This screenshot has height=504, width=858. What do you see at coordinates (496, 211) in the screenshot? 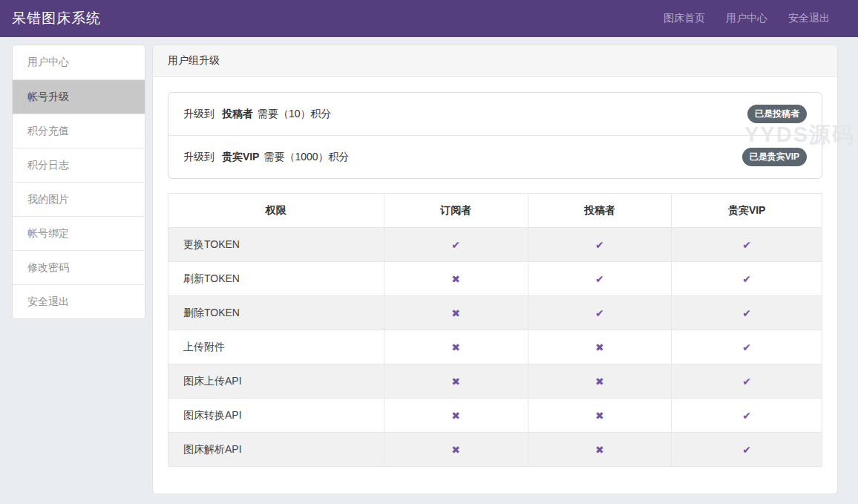
I see `table-header-row: 权限订阅者投稿者贵宾VIP` at bounding box center [496, 211].